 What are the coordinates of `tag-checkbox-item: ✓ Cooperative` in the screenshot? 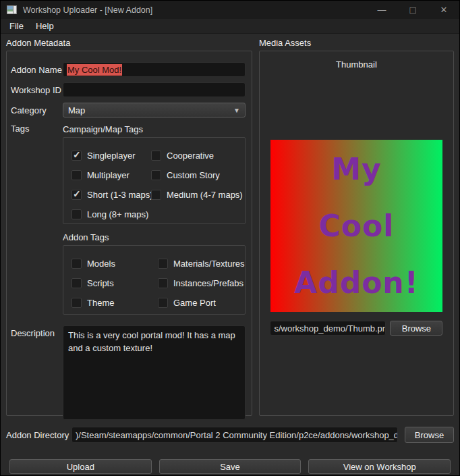 It's located at (198, 155).